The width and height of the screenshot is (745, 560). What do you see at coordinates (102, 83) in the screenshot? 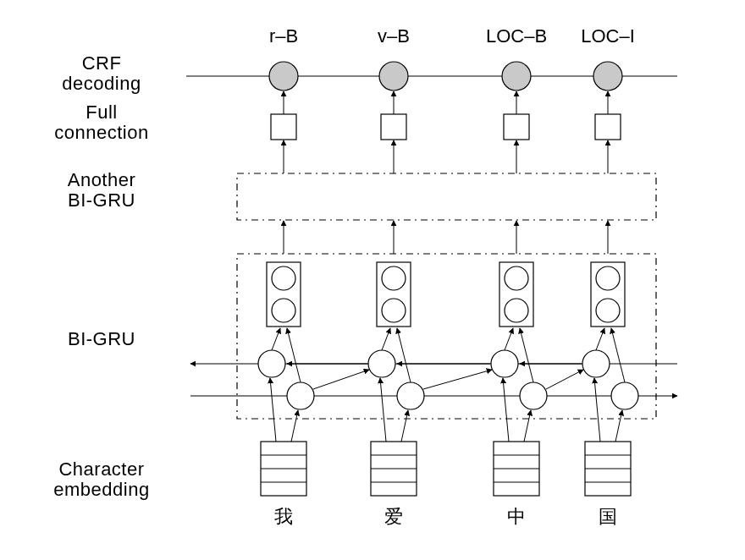
I see `crf-label-2: decoding` at bounding box center [102, 83].